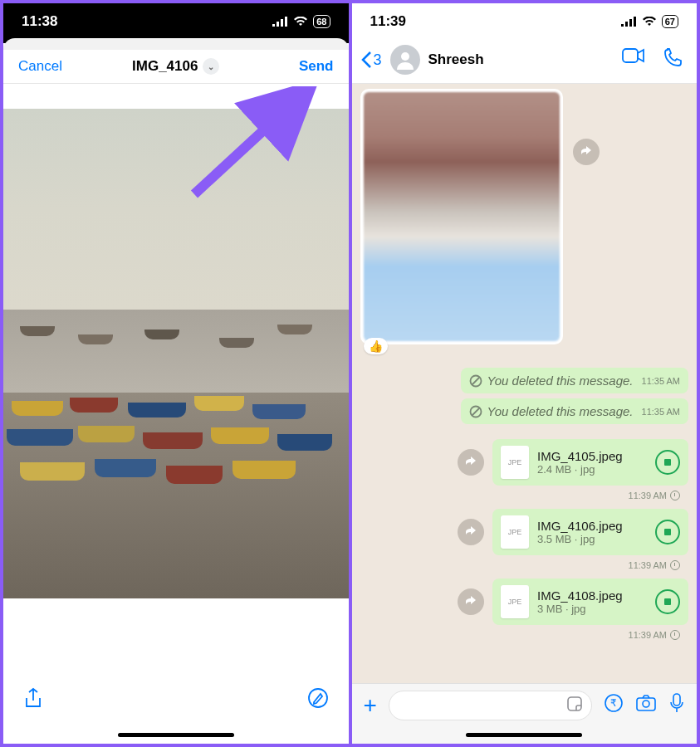 Image resolution: width=700 pixels, height=747 pixels. What do you see at coordinates (592, 596) in the screenshot?
I see `file-name: IMG_4108.jpeg` at bounding box center [592, 596].